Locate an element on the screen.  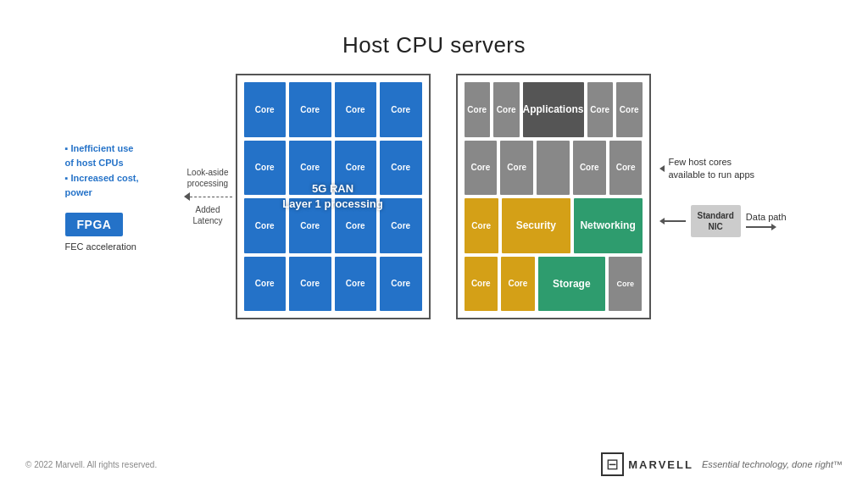
added-latency-label: AddedLatency is located at coordinates (207, 215).